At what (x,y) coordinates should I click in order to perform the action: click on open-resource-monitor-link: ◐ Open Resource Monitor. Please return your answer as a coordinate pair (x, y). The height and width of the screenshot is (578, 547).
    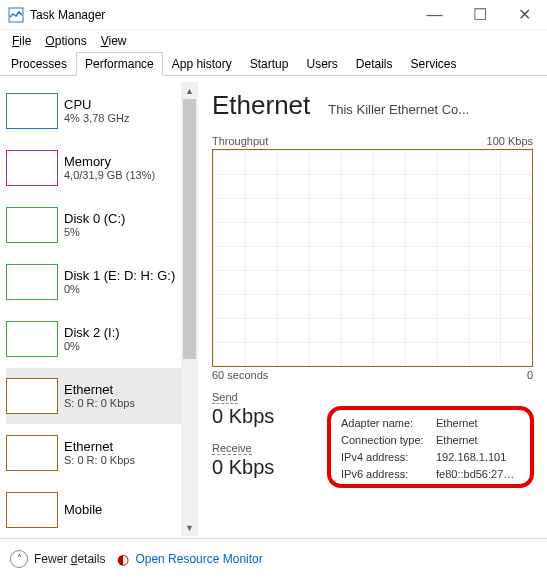
    Looking at the image, I should click on (190, 559).